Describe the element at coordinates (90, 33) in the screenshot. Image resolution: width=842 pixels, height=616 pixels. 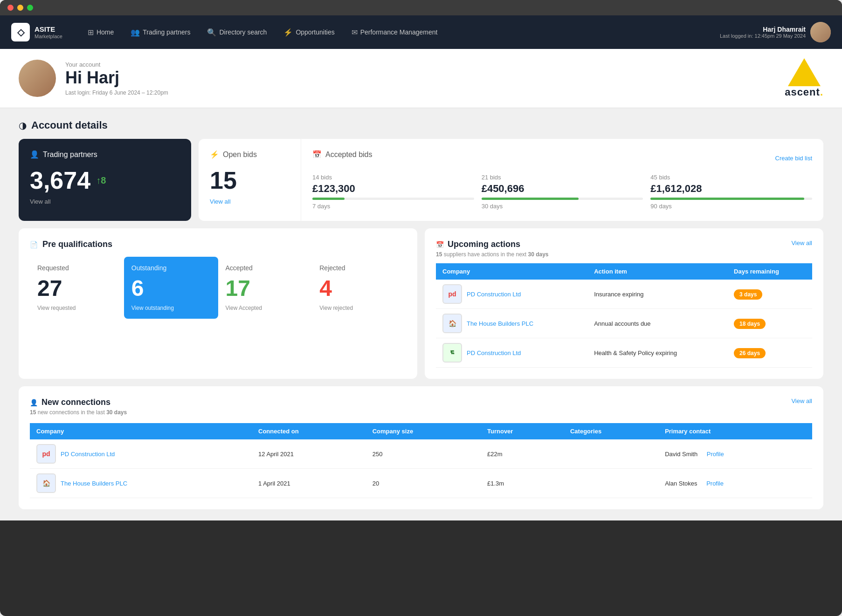
I see `home-icon: ⊞` at that location.